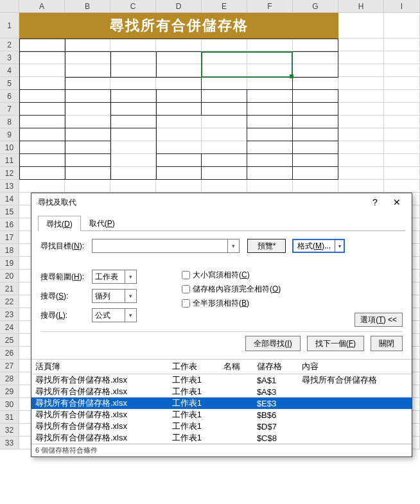 Image resolution: width=420 pixels, height=504 pixels. Describe the element at coordinates (10, 302) in the screenshot. I see `row-header-22: 22` at that location.